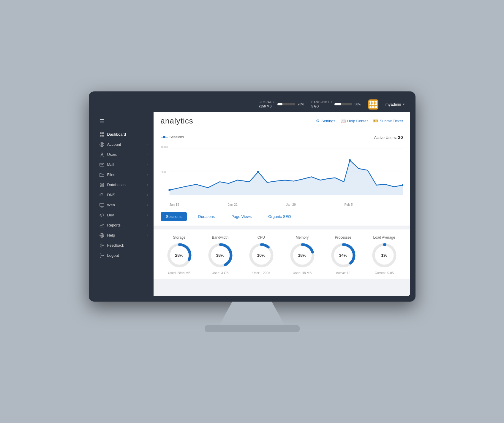  I want to click on help-link: 📖 Help Center, so click(354, 121).